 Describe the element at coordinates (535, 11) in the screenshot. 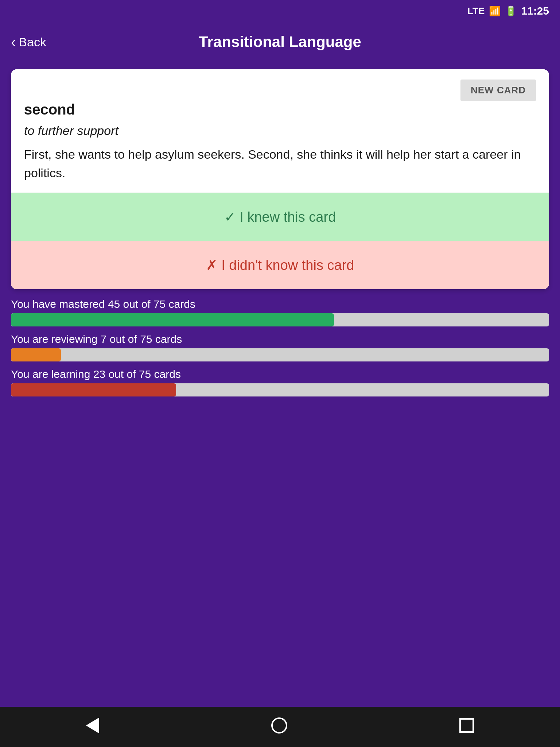

I see `status-time: 11:25` at that location.